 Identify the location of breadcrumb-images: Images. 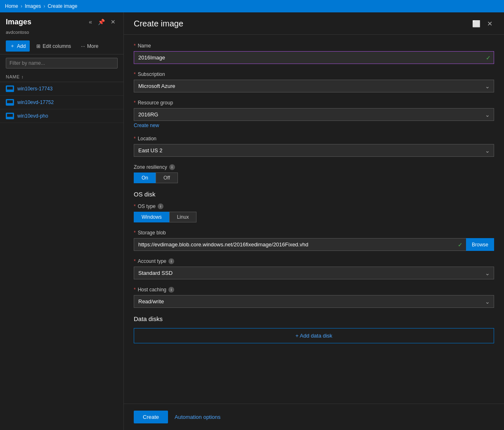
(33, 6).